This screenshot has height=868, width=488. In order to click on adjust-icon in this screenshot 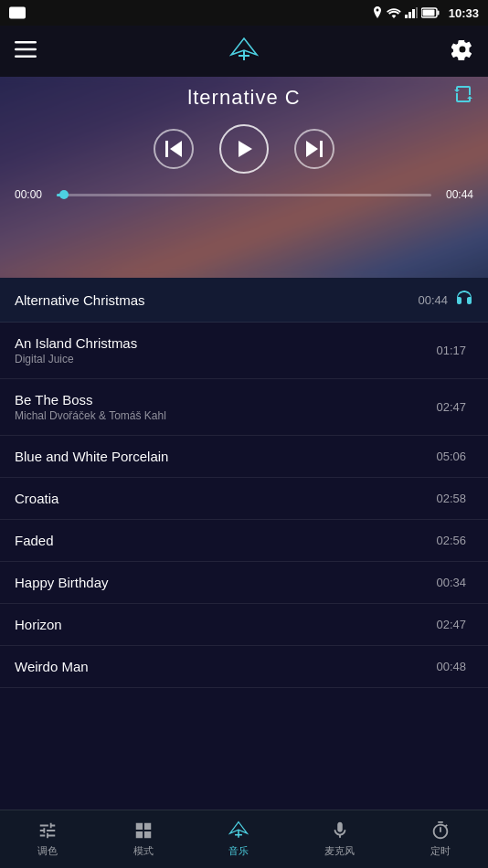, I will do `click(48, 831)`.